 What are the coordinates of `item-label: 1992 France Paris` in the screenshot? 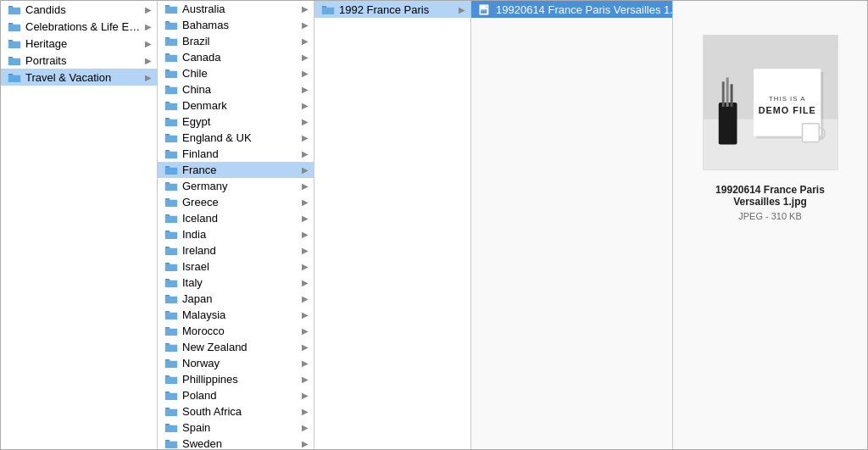 It's located at (398, 10).